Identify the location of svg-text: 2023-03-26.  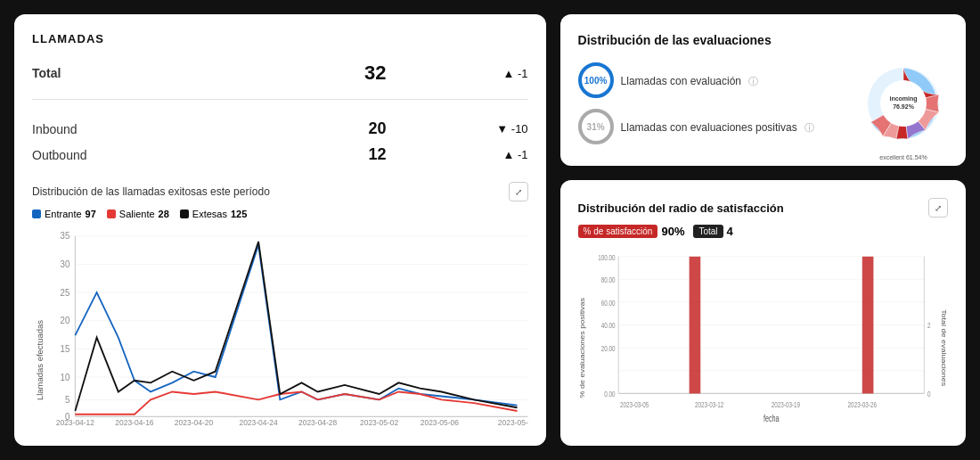
(862, 405).